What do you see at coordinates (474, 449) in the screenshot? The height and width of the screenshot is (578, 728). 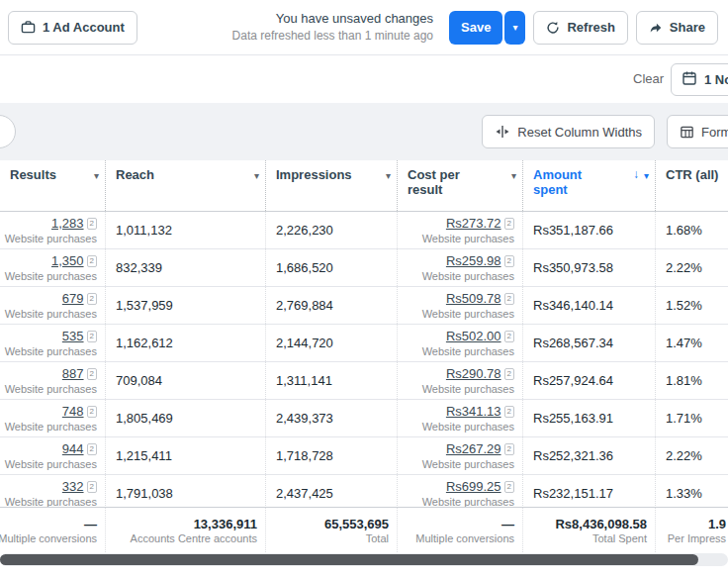 I see `cost-per-result-link: Rs267.29` at bounding box center [474, 449].